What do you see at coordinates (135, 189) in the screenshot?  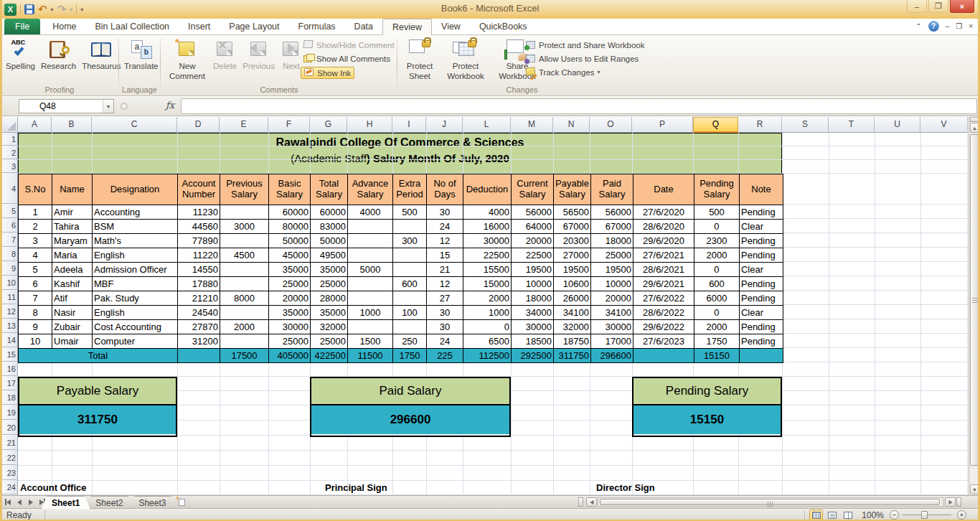 I see `column-header-cell: Designation` at bounding box center [135, 189].